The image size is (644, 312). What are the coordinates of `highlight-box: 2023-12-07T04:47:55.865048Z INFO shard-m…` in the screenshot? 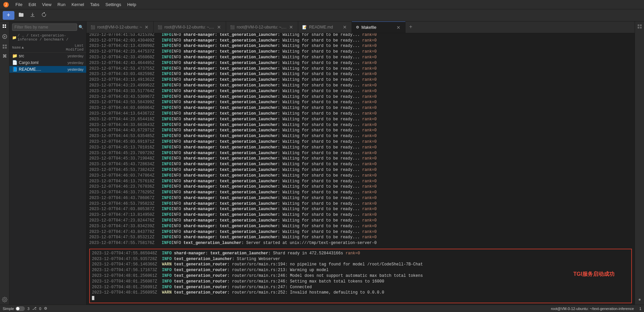 It's located at (361, 276).